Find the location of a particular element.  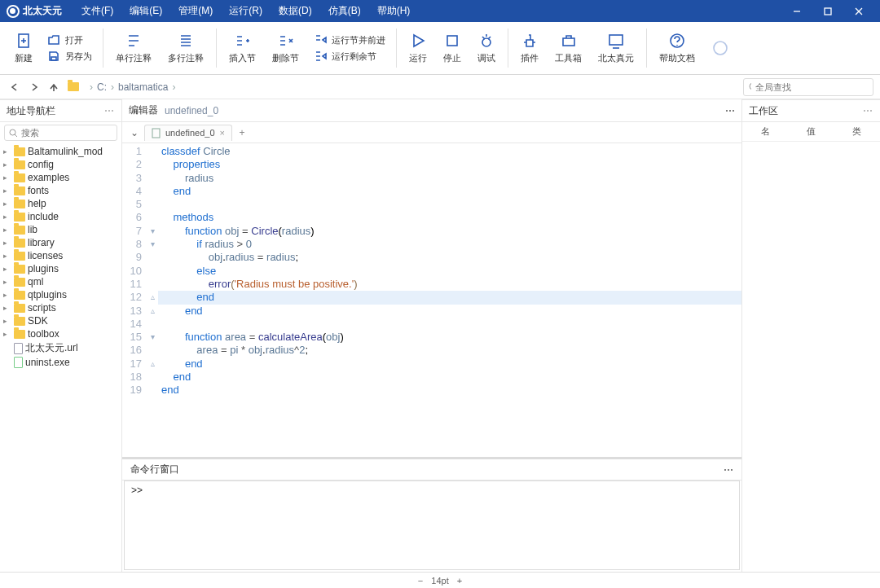

tree-item: ▸examples is located at coordinates (60, 178).